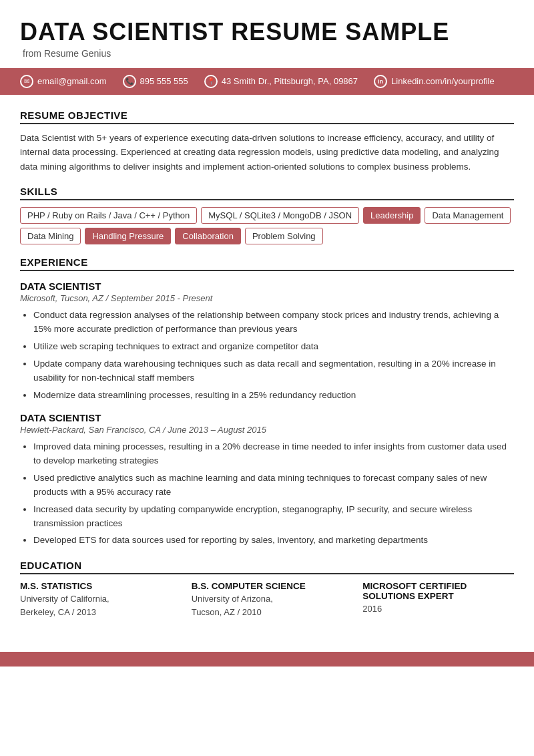 The image size is (534, 756). I want to click on skill-tag: MySQL / SQLite3 / MongoDB / JSON, so click(280, 215).